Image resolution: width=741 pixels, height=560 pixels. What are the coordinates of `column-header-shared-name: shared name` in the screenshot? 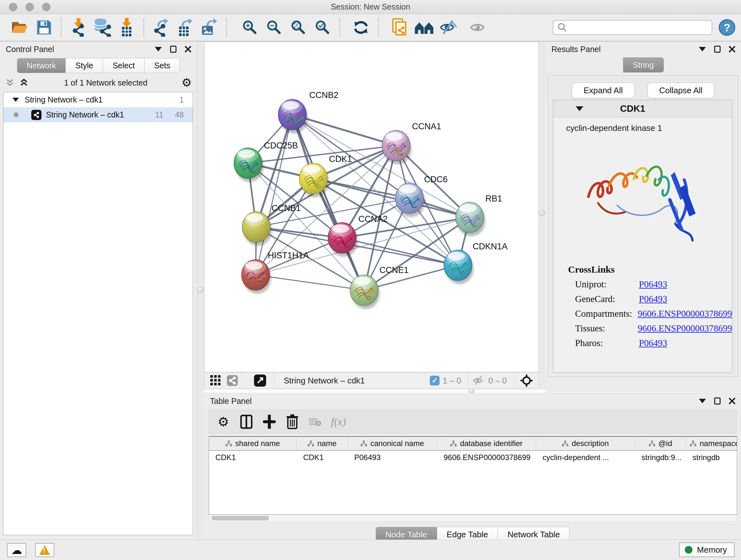 It's located at (253, 443).